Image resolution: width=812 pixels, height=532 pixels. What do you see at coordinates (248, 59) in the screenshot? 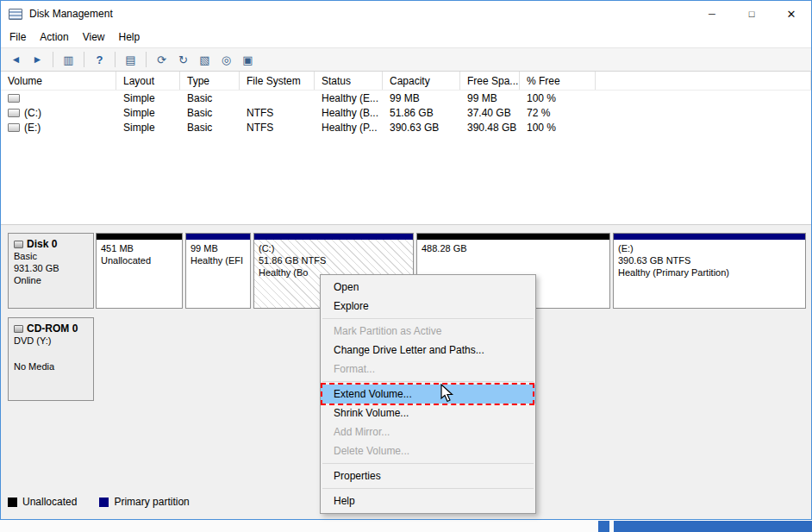
I see `properties-icon: ▣` at bounding box center [248, 59].